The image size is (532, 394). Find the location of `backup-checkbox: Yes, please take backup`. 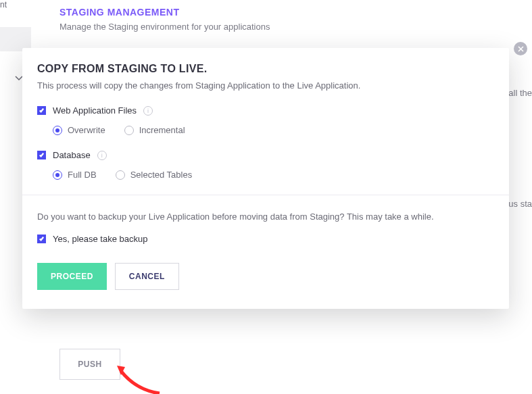

backup-checkbox: Yes, please take backup is located at coordinates (266, 239).